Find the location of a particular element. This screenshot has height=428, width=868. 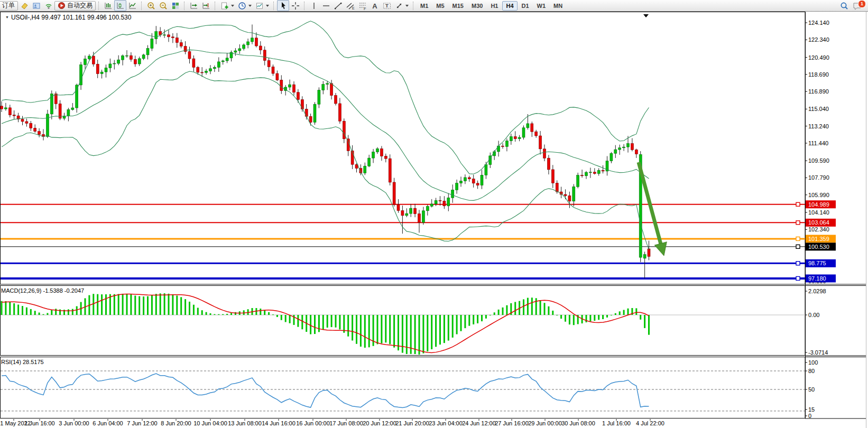

time-tick-label: 27 Jun 16:00 is located at coordinates (512, 423).